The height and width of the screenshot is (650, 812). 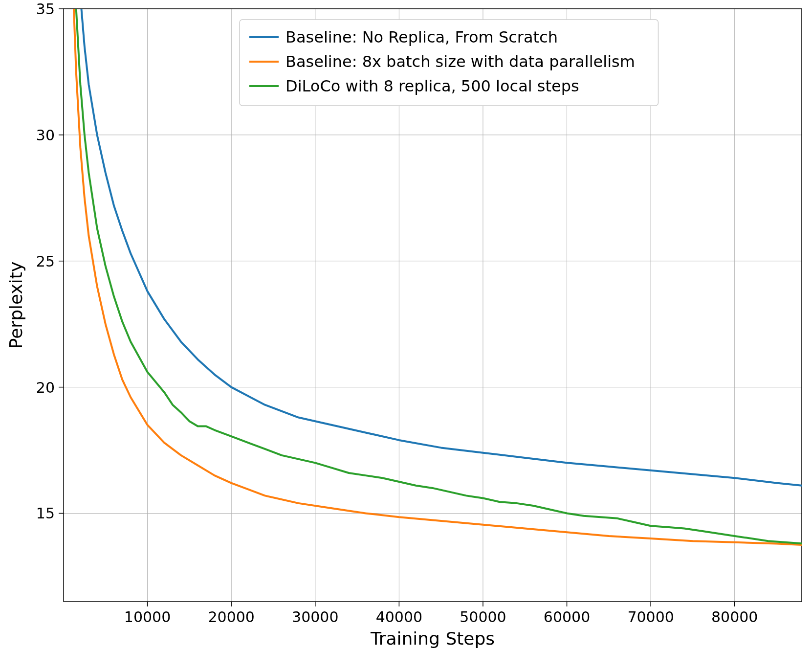 I want to click on x-axis-label: Training Steps, so click(x=432, y=639).